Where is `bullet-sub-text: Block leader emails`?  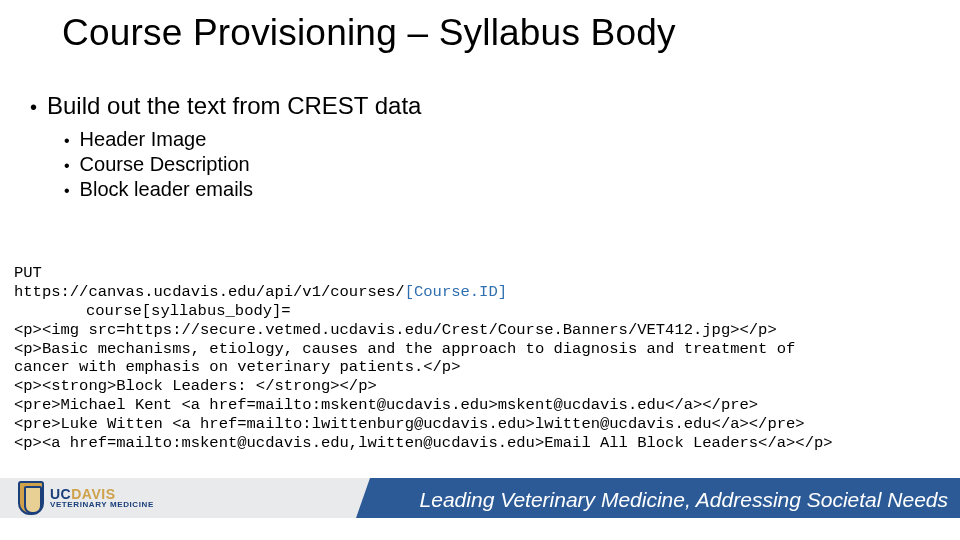 bullet-sub-text: Block leader emails is located at coordinates (166, 190).